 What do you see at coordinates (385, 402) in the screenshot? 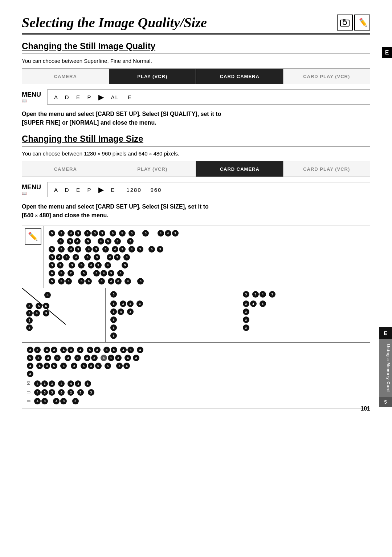
I see `side-number: 5` at bounding box center [385, 402].